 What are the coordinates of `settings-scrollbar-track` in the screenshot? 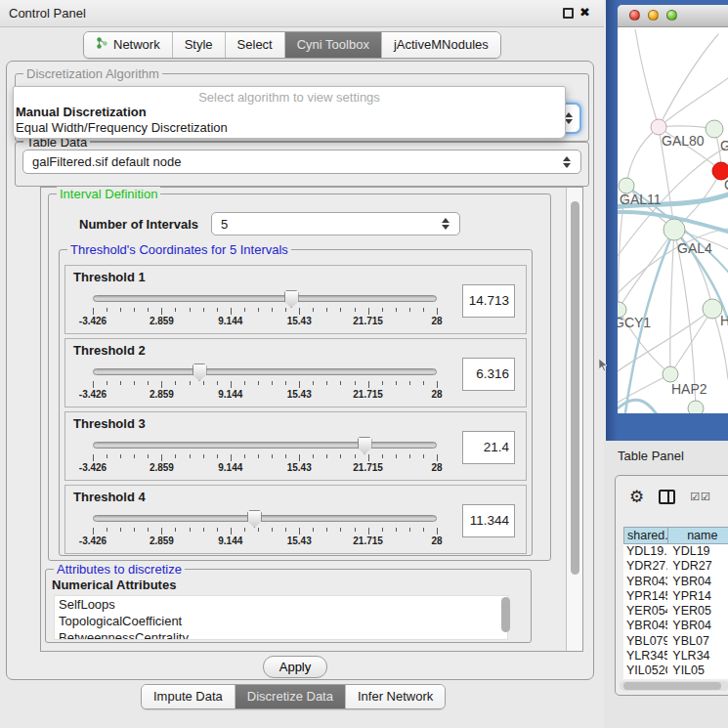 It's located at (575, 419).